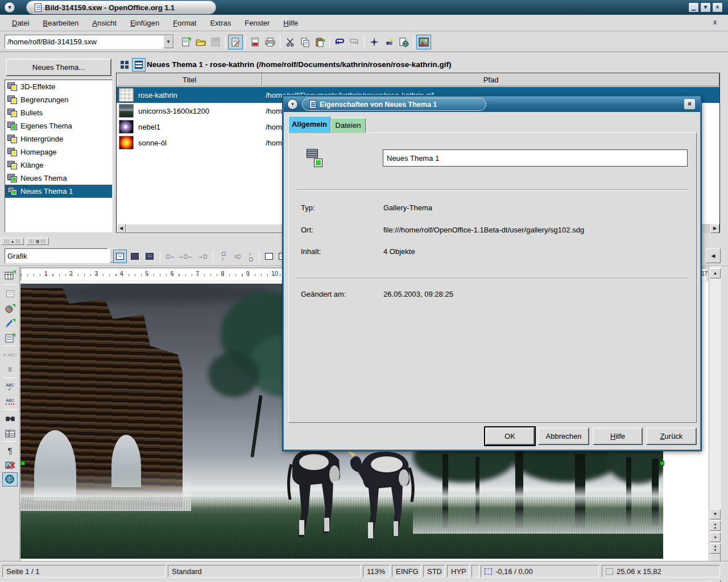  Describe the element at coordinates (10, 386) in the screenshot. I see `spellcheck-button: ABC✓` at that location.